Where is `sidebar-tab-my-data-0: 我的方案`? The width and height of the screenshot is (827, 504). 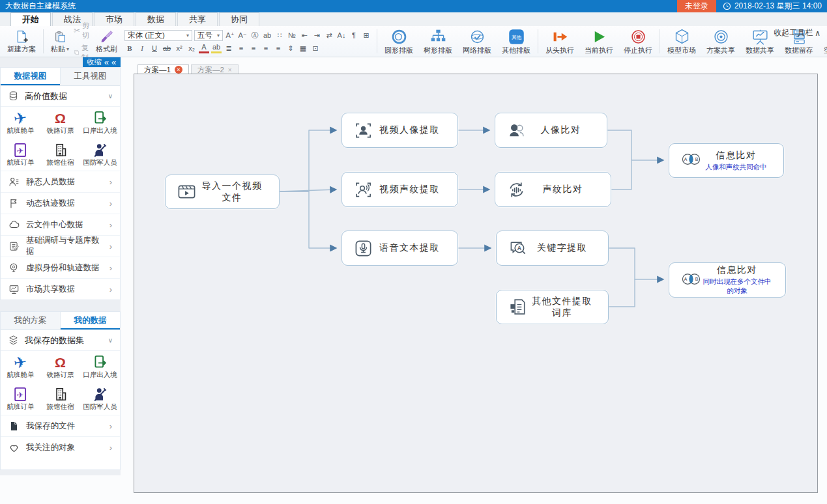
sidebar-tab-my-data-0: 我的方案 is located at coordinates (31, 320).